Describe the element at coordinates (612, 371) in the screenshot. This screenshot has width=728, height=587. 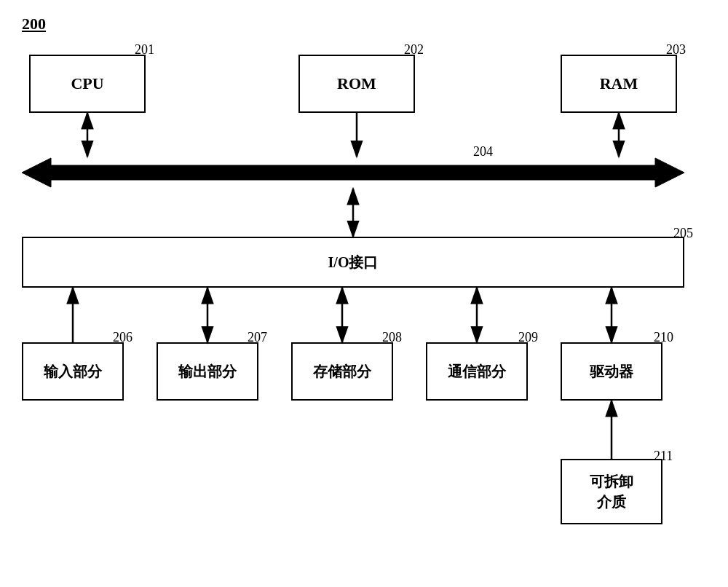
I see `driver-box: 驱动器` at that location.